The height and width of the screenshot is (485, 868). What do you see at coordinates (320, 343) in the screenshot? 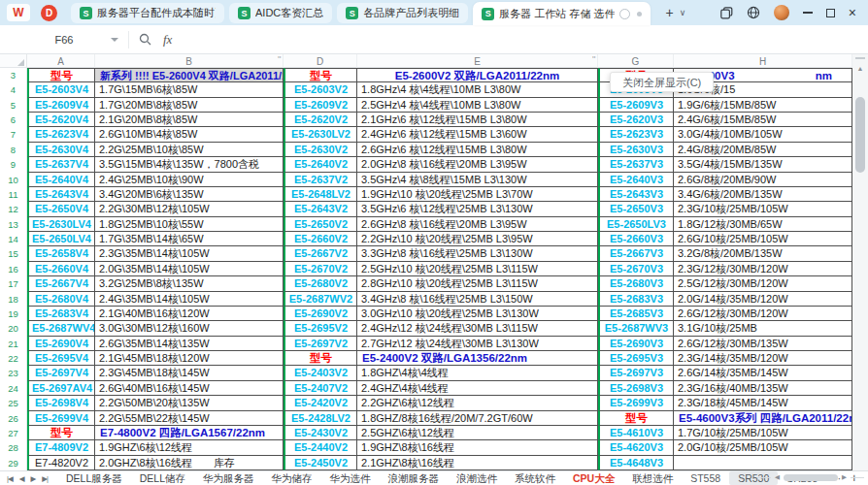
I see `cell: E5-2697V2` at bounding box center [320, 343].